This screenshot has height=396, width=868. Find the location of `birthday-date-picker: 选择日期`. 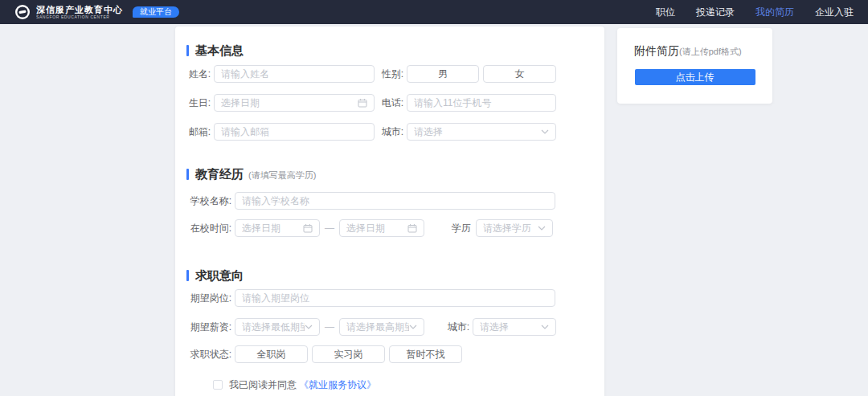

birthday-date-picker: 选择日期 is located at coordinates (294, 103).